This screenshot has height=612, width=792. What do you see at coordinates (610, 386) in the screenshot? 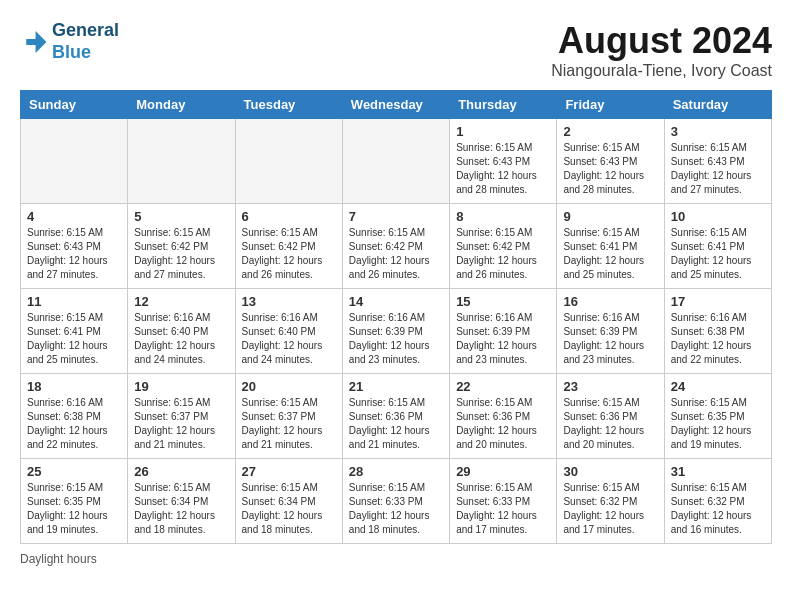
I see `date-number: 23` at bounding box center [610, 386].